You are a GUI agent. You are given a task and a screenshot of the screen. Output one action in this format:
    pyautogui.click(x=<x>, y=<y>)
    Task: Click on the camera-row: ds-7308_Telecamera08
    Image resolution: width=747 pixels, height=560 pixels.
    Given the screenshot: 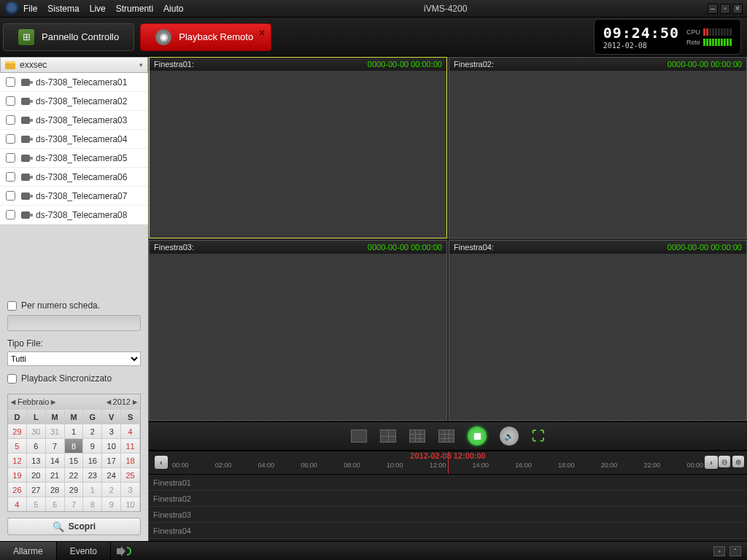 What is the action you would take?
    pyautogui.click(x=74, y=215)
    